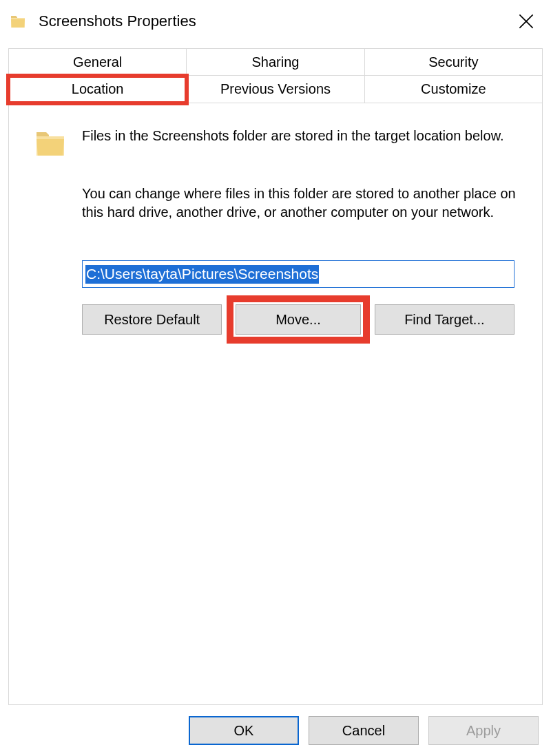  What do you see at coordinates (152, 319) in the screenshot?
I see `restore-default-button: Restore Default` at bounding box center [152, 319].